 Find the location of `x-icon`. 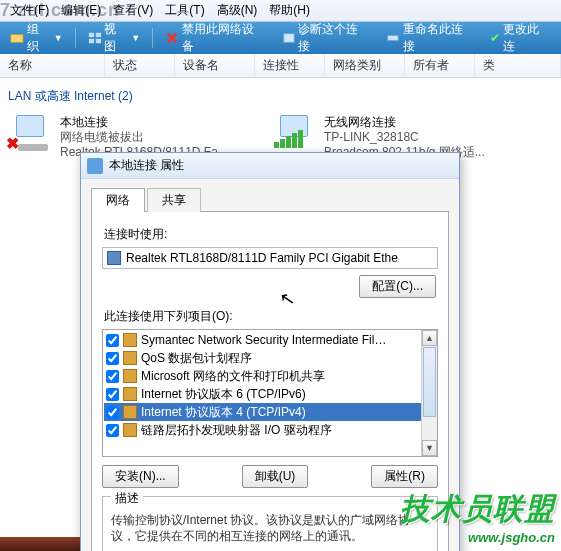

x-icon is located at coordinates (172, 38).